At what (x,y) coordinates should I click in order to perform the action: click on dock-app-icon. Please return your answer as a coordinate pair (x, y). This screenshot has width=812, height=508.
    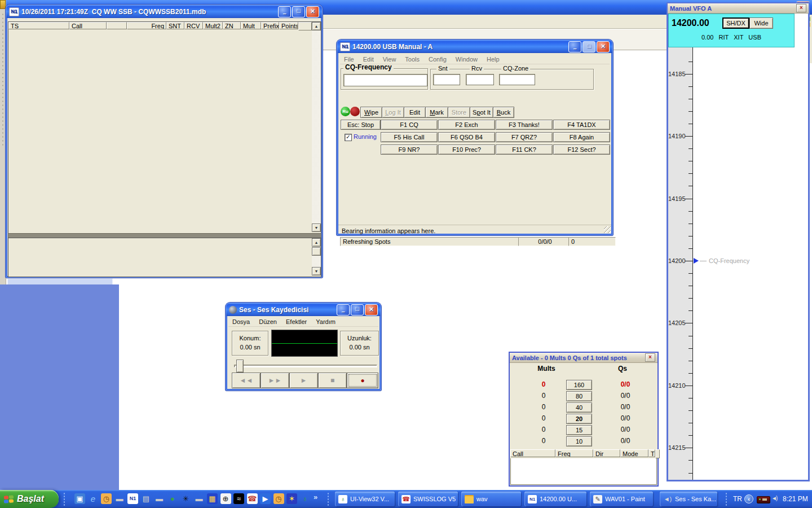
    Looking at the image, I should click on (3, 5).